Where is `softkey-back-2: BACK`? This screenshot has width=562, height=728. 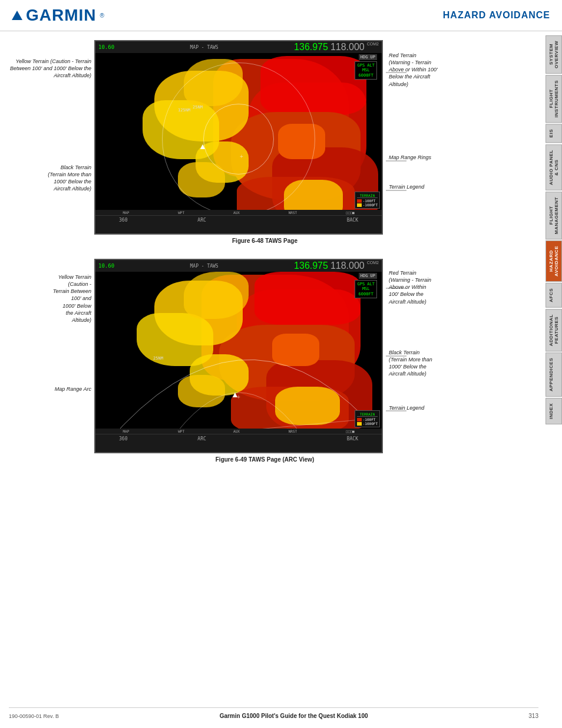 softkey-back-2: BACK is located at coordinates (352, 439).